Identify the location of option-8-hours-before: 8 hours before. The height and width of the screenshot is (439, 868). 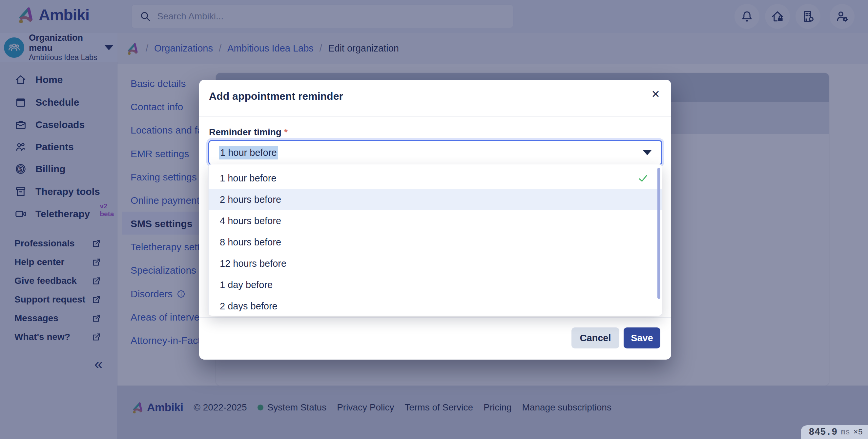
(435, 243).